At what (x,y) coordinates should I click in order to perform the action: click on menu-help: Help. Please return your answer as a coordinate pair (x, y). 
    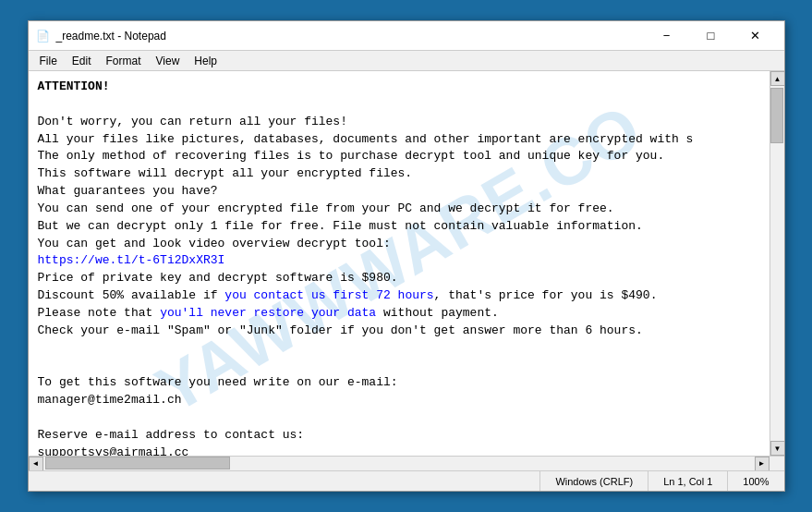
    Looking at the image, I should click on (205, 61).